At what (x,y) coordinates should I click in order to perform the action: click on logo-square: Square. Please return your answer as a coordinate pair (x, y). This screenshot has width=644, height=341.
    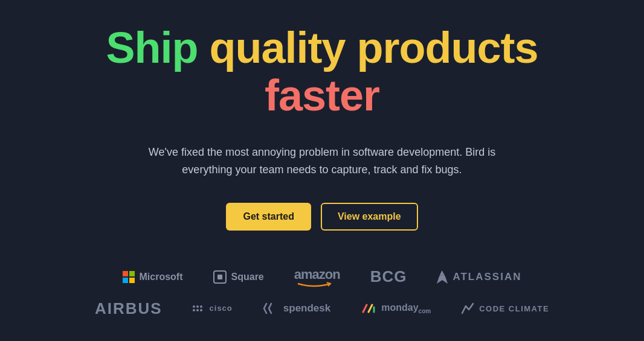
    Looking at the image, I should click on (239, 277).